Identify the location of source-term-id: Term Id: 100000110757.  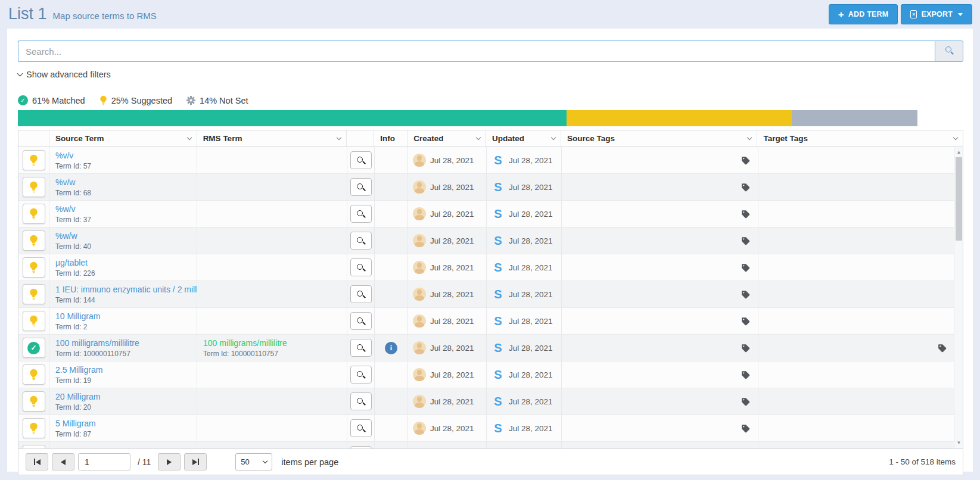
(93, 354).